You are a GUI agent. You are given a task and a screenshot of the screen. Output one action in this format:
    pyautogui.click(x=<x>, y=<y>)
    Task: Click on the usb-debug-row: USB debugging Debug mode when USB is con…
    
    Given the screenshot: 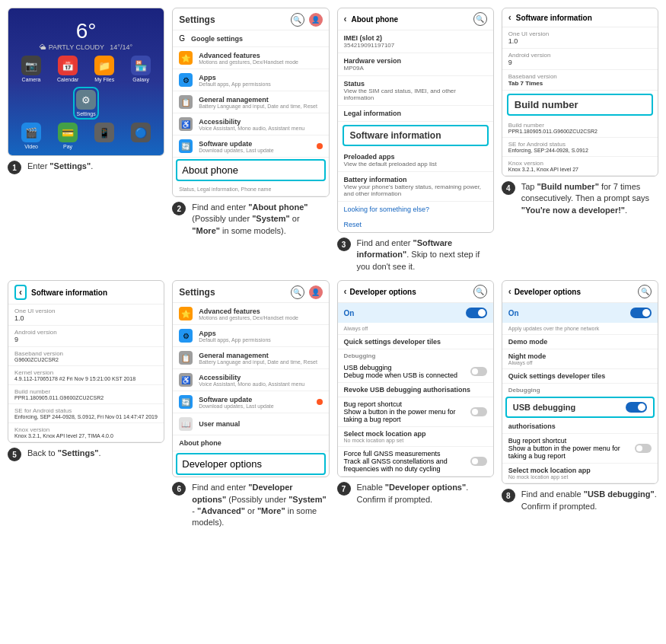 What is the action you would take?
    pyautogui.click(x=416, y=371)
    